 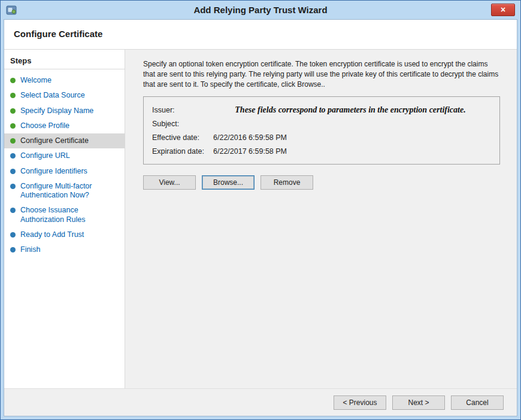 I want to click on step-item: Configure Multi-factor Authentication No…, so click(x=65, y=191).